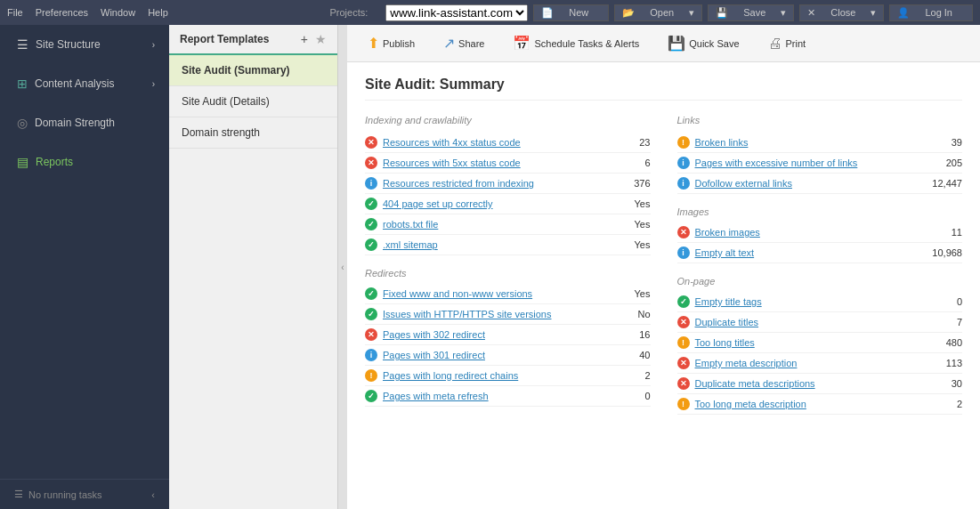 This screenshot has height=509, width=980. I want to click on indicator-red-6: ✕, so click(684, 363).